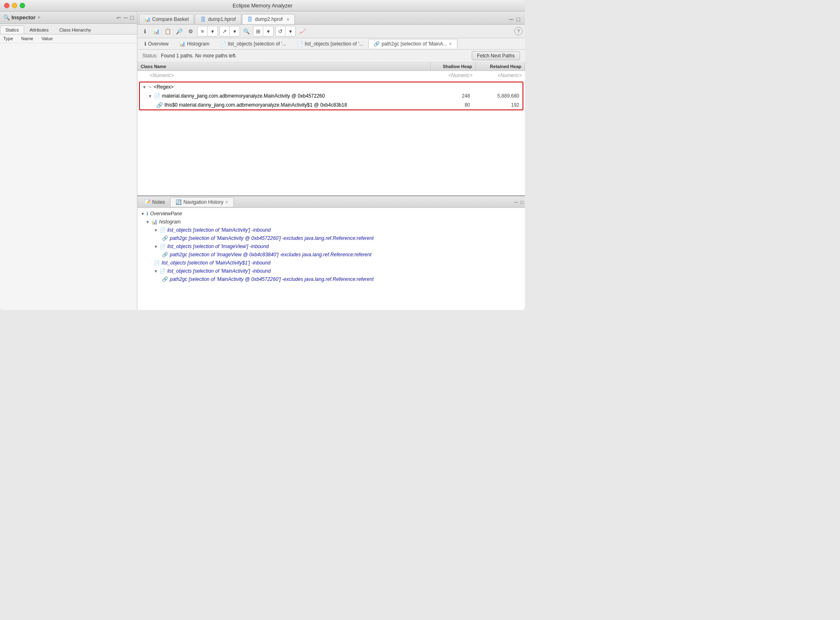  What do you see at coordinates (250, 19) in the screenshot?
I see `db2-icon: 🗄` at bounding box center [250, 19].